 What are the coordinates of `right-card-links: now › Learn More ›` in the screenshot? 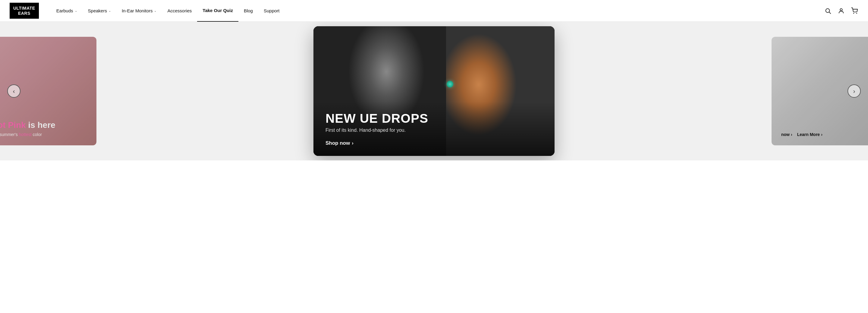 It's located at (802, 135).